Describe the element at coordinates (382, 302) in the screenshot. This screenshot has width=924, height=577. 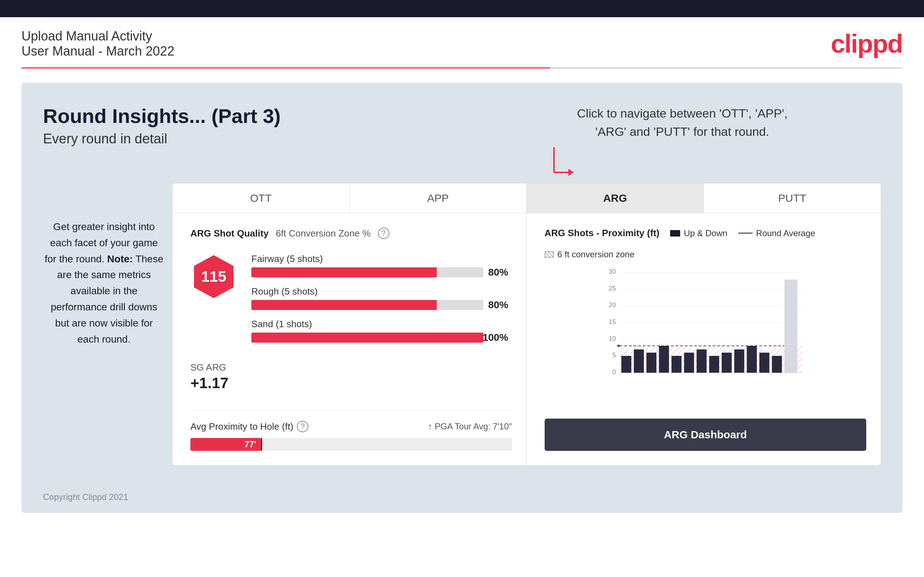
I see `bars-section: Fairway (5 shots) 80% Rough (5 shots)` at that location.